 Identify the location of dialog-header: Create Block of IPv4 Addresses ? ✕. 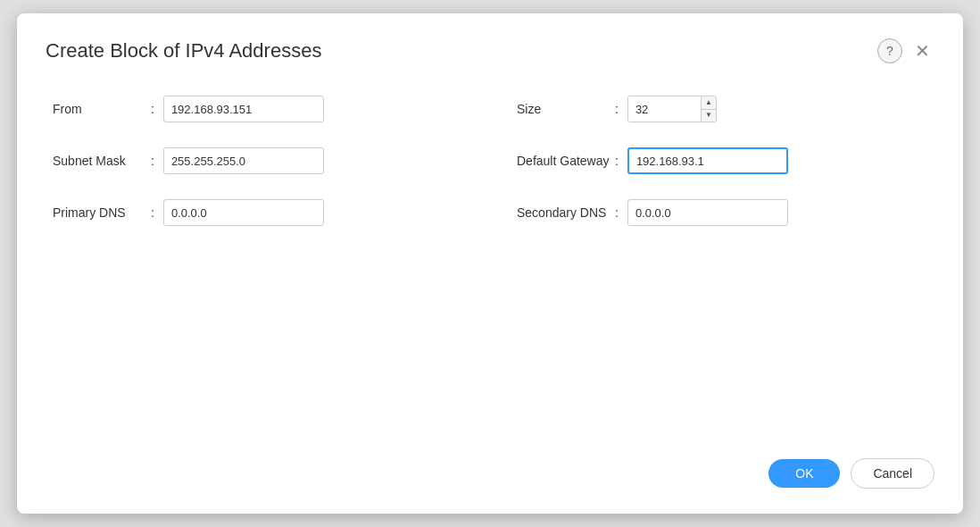
(490, 51).